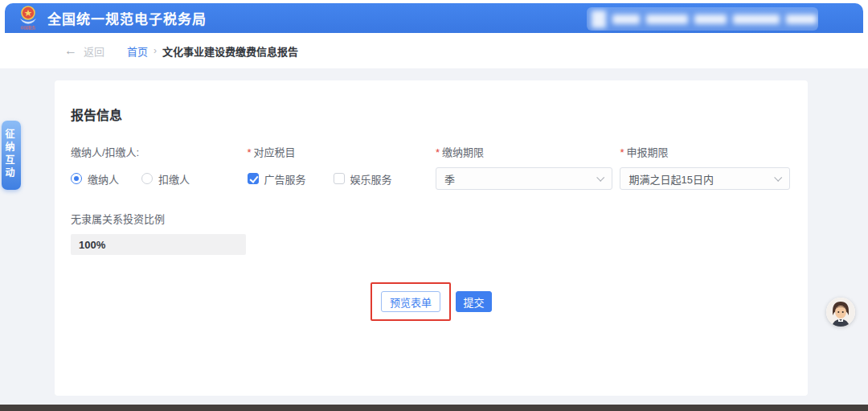 The image size is (868, 411). Describe the element at coordinates (702, 19) in the screenshot. I see `user-info-badge-redacted` at that location.